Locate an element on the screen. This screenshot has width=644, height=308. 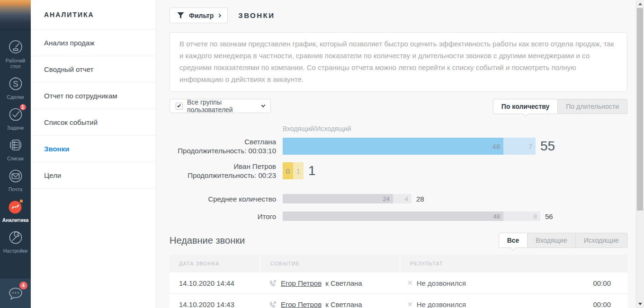
sidebar-item-label: Аналитика is located at coordinates (16, 220).